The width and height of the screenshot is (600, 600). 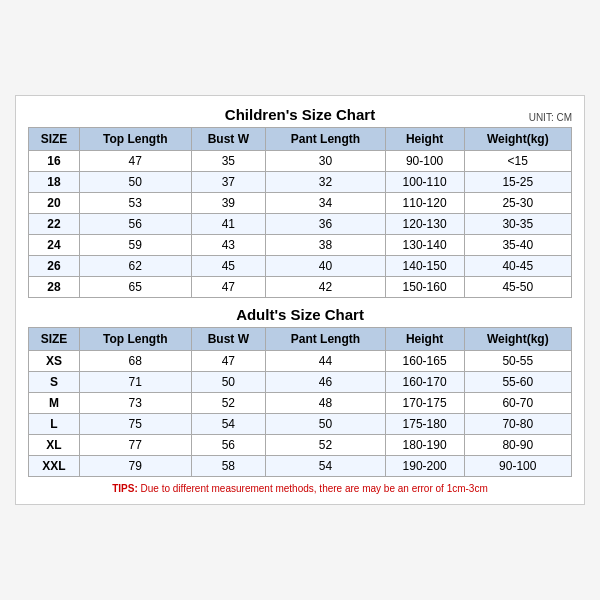 What do you see at coordinates (54, 382) in the screenshot?
I see `table-cell: S` at bounding box center [54, 382].